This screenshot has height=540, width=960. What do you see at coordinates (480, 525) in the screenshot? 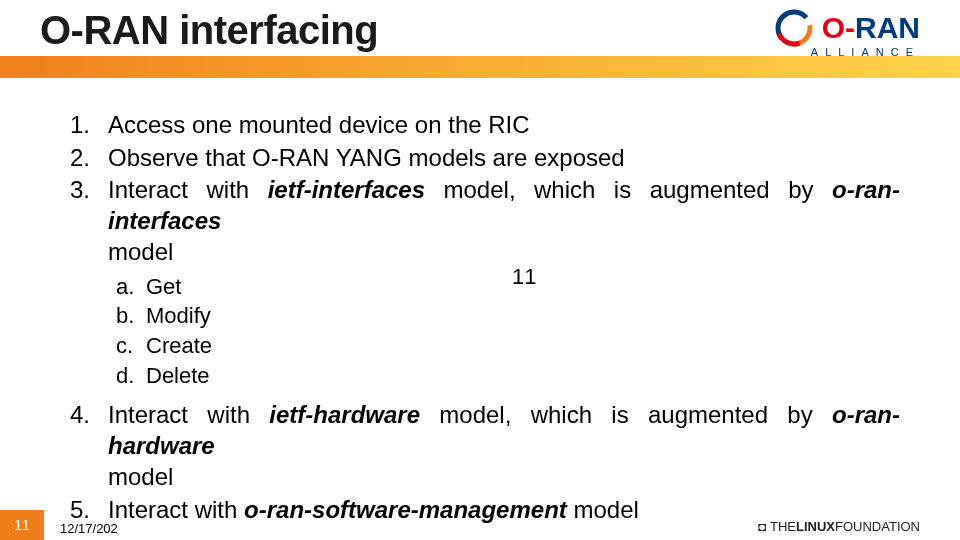
I see `footer: 11 12/17/202 ◘ THELINUXFOUNDATION` at bounding box center [480, 525].